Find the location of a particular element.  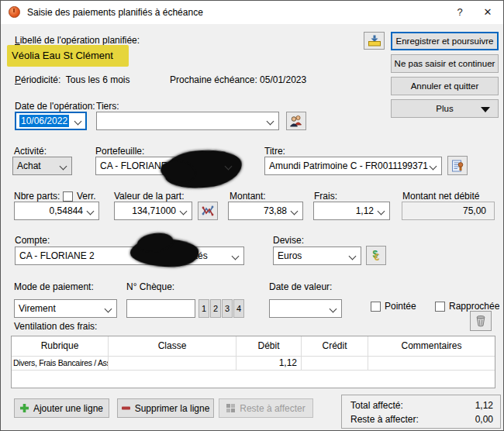

nbre-parts-value: 0,54844 is located at coordinates (67, 211).